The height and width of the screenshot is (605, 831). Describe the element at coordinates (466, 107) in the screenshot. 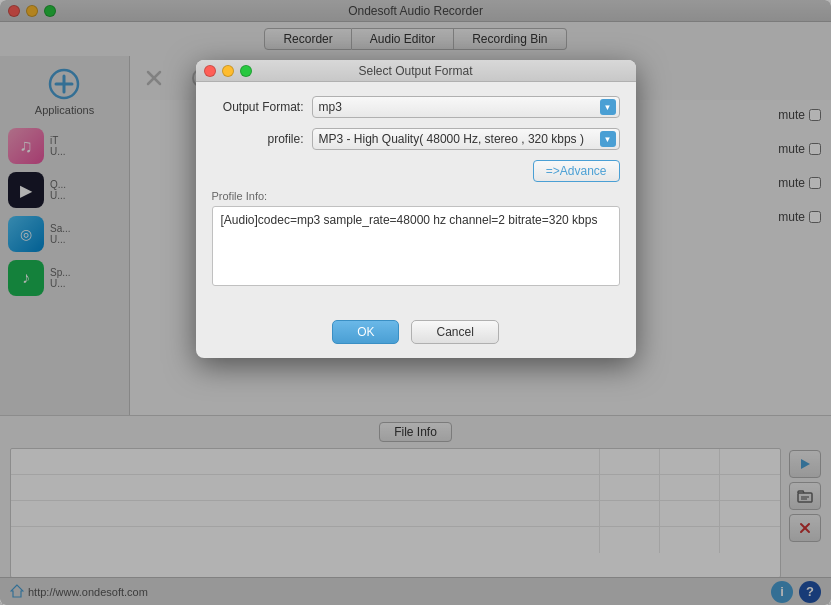

I see `output-format-select: mp3 aac wav flac ogg` at that location.